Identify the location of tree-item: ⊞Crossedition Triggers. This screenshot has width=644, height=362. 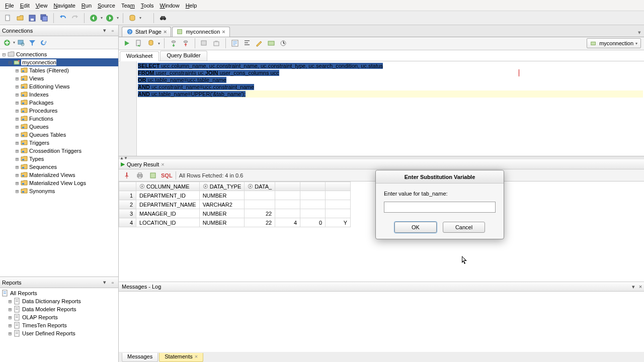
(59, 151).